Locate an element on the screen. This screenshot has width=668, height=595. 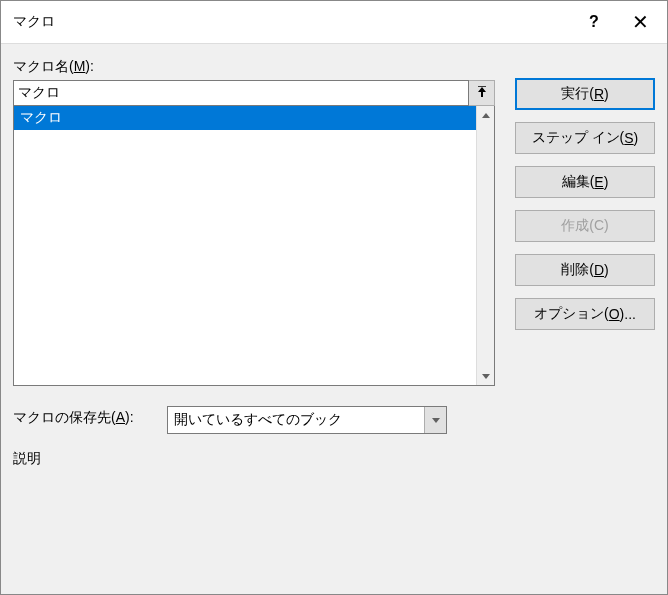
save-location-row: マクロの保存先(A): is located at coordinates (334, 420).